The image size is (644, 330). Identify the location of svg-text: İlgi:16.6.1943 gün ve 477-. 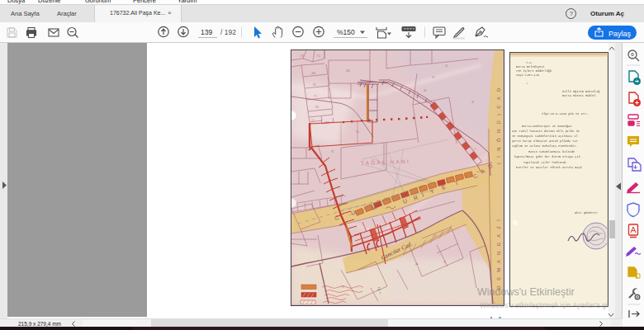
(565, 114).